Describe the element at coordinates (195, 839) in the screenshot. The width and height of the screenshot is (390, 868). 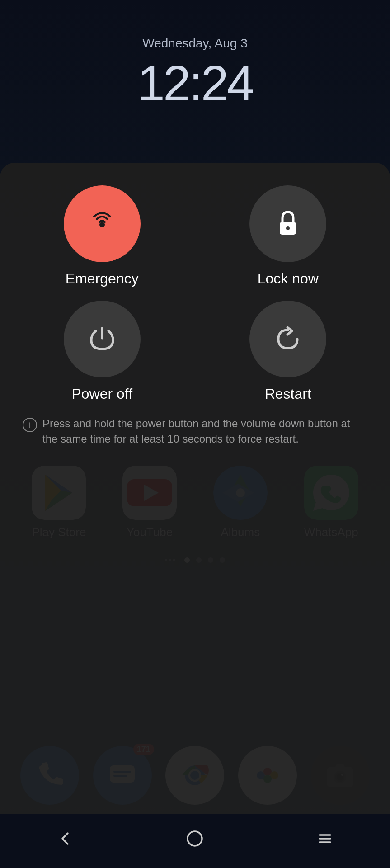
I see `home-button` at that location.